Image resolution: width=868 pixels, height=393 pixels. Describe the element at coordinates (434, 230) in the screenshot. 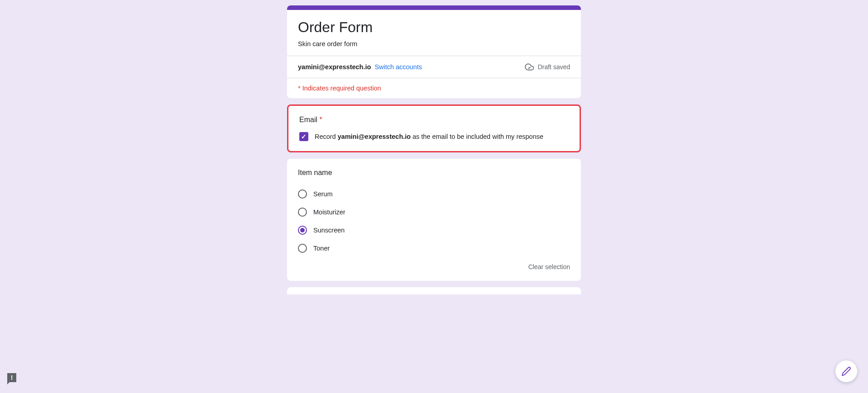

I see `radio-option-sunscreen: Sunscreen` at that location.